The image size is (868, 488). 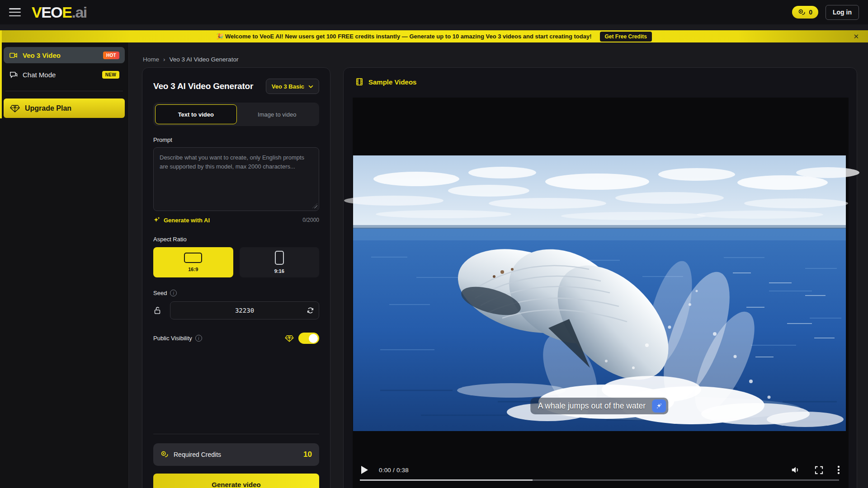 What do you see at coordinates (199, 338) in the screenshot?
I see `visibility-info-icon: i` at bounding box center [199, 338].